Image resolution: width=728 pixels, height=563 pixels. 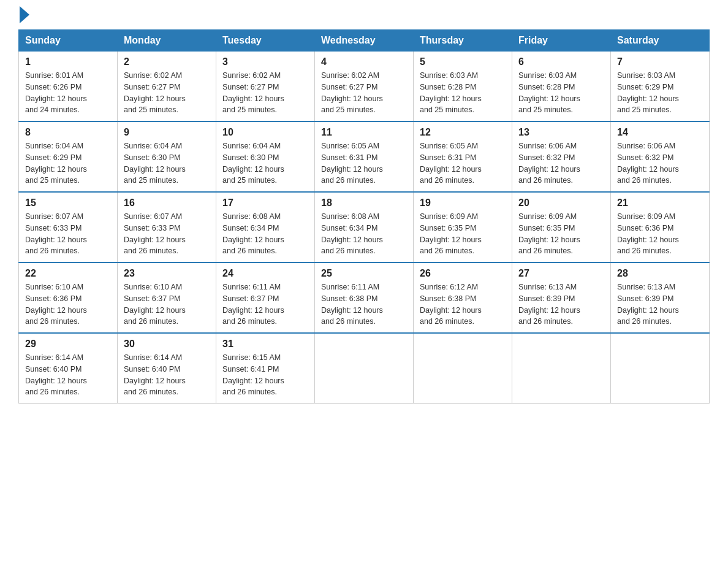 What do you see at coordinates (364, 87) in the screenshot?
I see `calendar-week-row: 1Sunrise: 6:01 AMSunset: 6:26 PMDaylight…` at bounding box center [364, 87].